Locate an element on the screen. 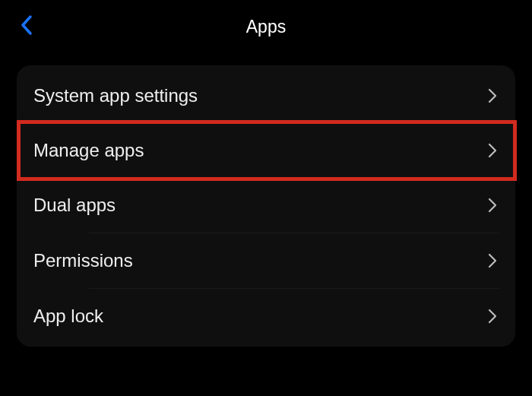 The image size is (532, 396). row-label: Manage apps is located at coordinates (88, 150).